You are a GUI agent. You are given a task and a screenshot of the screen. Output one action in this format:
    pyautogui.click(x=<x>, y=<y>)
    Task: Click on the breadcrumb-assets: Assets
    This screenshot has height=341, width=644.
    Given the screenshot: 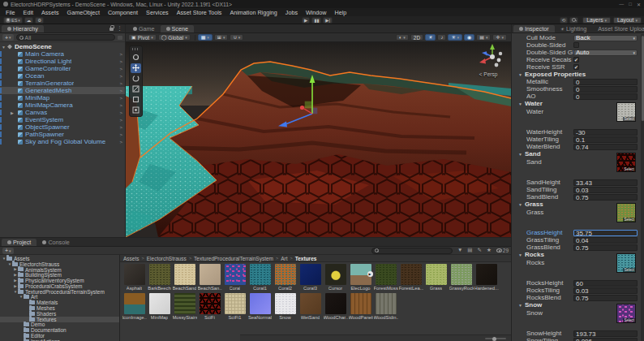 What is the action you would take?
    pyautogui.click(x=131, y=258)
    